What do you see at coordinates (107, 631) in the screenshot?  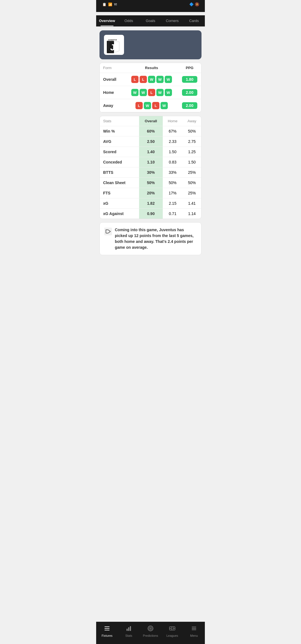 I see `nav-fixtures: Fixtures` at bounding box center [107, 631].